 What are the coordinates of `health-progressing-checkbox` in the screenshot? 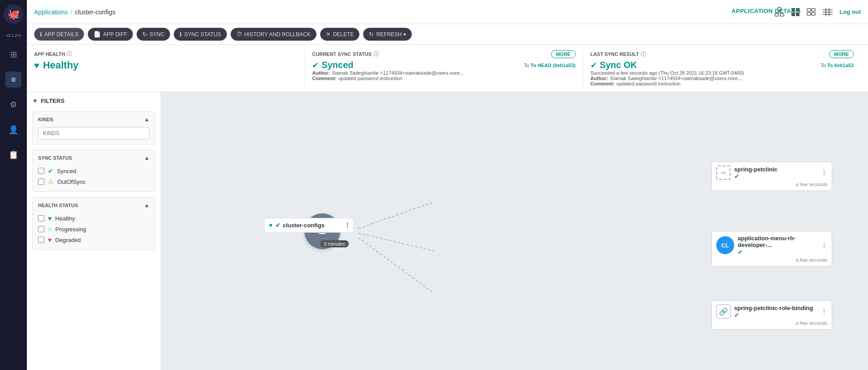 It's located at (41, 229).